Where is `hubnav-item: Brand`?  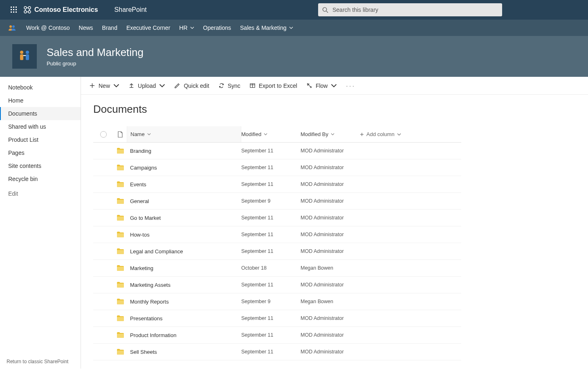
hubnav-item: Brand is located at coordinates (110, 28).